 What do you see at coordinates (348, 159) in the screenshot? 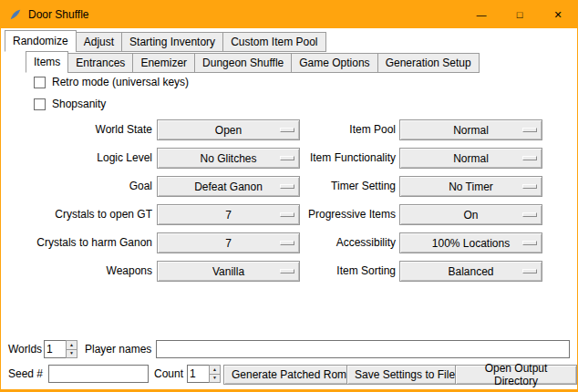
I see `item-functionality-label: Item Functionality` at bounding box center [348, 159].